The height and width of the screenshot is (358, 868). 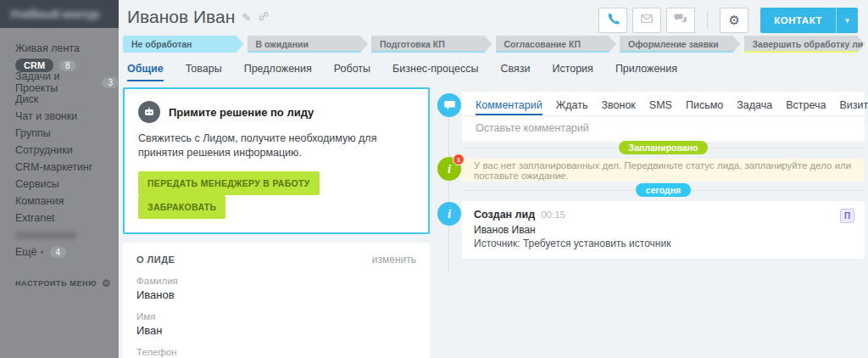 What do you see at coordinates (572, 72) in the screenshot?
I see `tab-history: История` at bounding box center [572, 72].